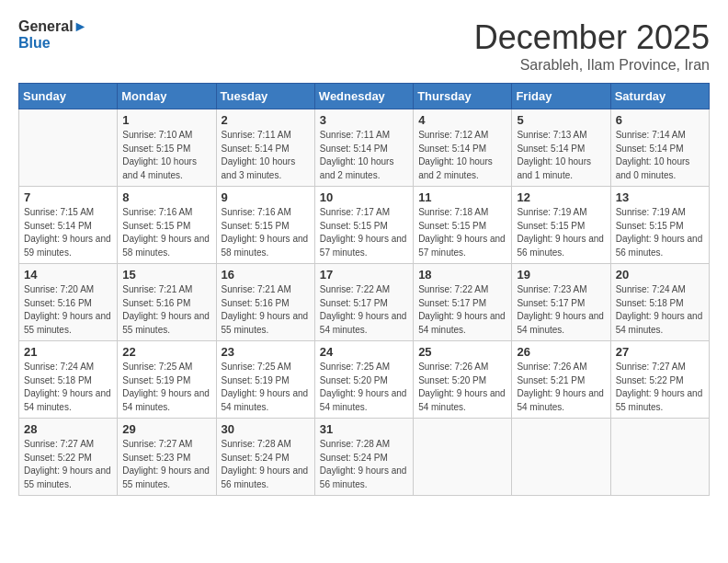 The image size is (728, 563). Describe the element at coordinates (166, 429) in the screenshot. I see `day-number: 29` at that location.